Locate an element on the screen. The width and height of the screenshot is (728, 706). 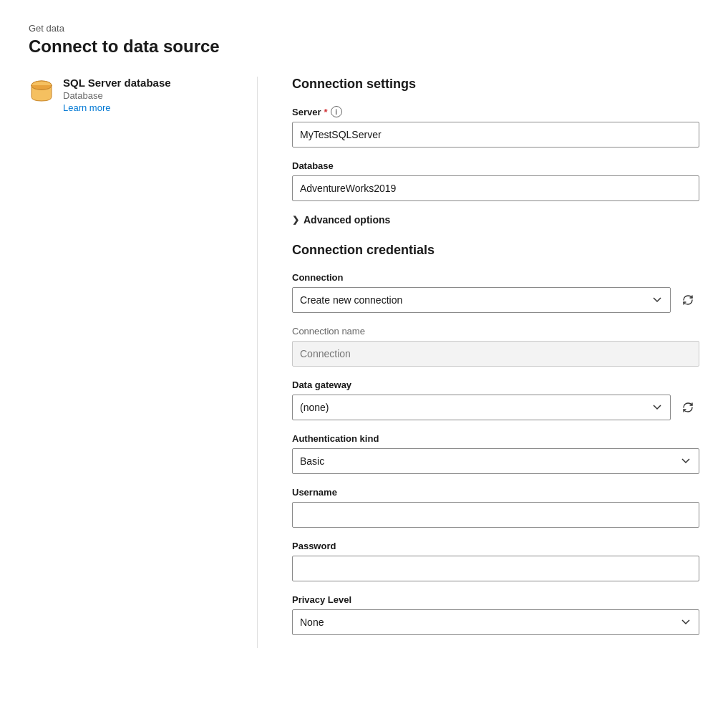
password-label: Password is located at coordinates (495, 546).